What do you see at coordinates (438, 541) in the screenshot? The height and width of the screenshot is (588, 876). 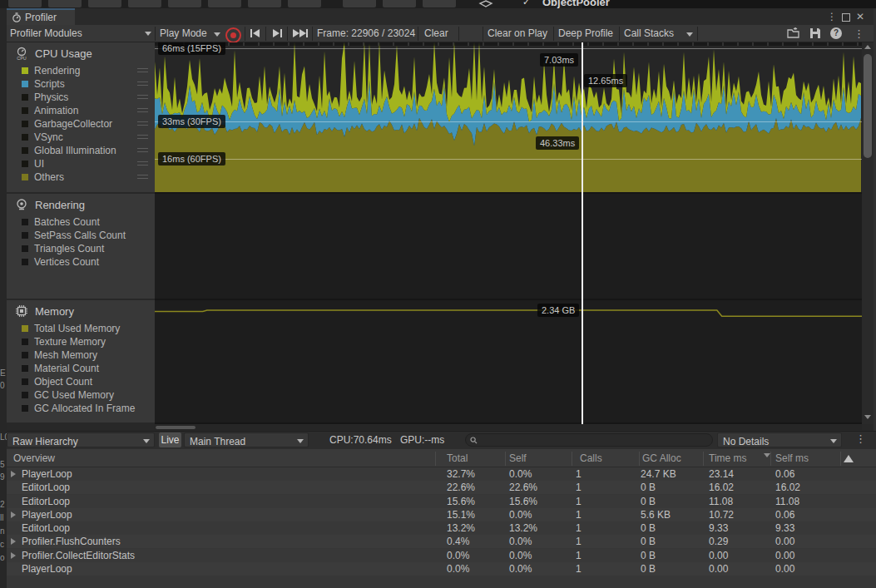 I see `table-row: Profiler.FlushCounters0.4%0.0%10 B0.290.…` at bounding box center [438, 541].